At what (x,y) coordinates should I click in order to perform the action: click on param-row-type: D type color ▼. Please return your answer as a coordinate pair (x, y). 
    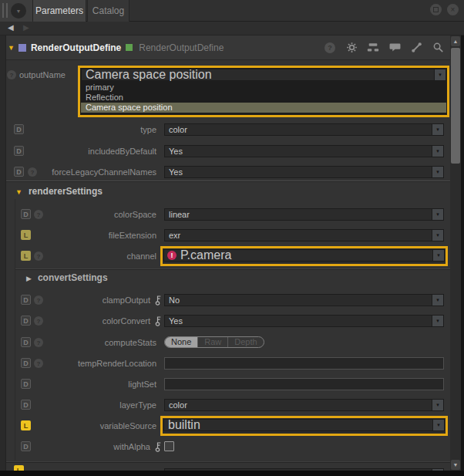
    Looking at the image, I should click on (232, 130).